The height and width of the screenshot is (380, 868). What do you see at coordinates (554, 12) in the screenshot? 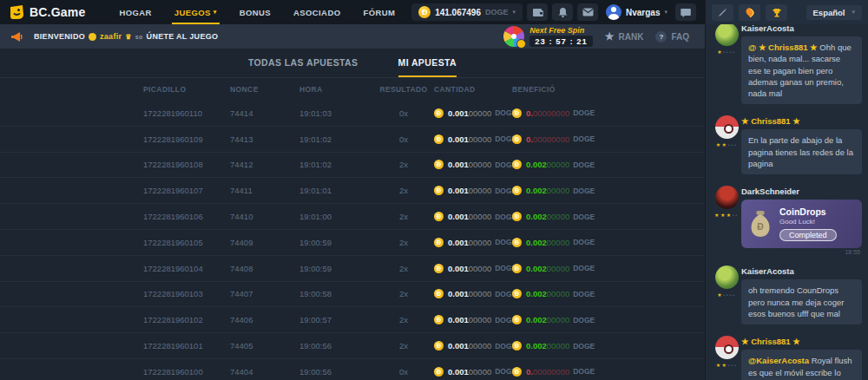
I see `nav-right-cluster: Ð 141.067496 DOGE ▾ Nvargas ▾` at bounding box center [554, 12].